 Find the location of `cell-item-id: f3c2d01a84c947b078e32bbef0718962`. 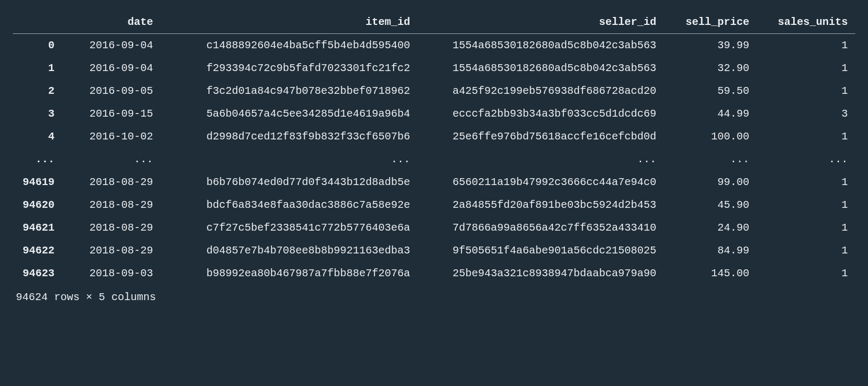

cell-item-id: f3c2d01a84c947b078e32bbef0718962 is located at coordinates (289, 91).